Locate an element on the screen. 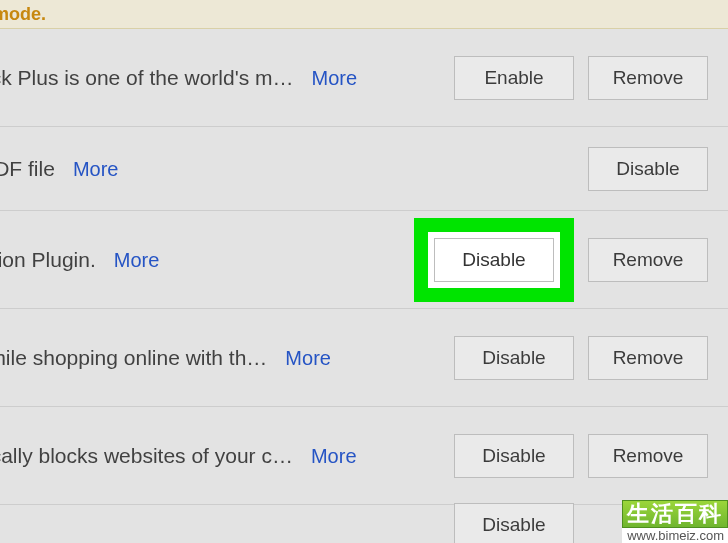  extension-description: …matically blocks websites of your c… is located at coordinates (146, 456).